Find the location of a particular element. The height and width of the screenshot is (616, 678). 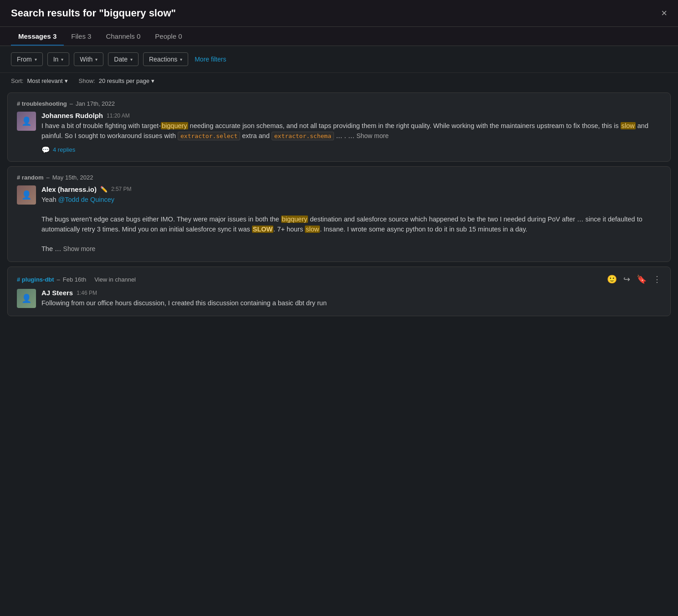

tabs-bar: Messages 3 Files 3 Channels 0 People 0 is located at coordinates (339, 36).